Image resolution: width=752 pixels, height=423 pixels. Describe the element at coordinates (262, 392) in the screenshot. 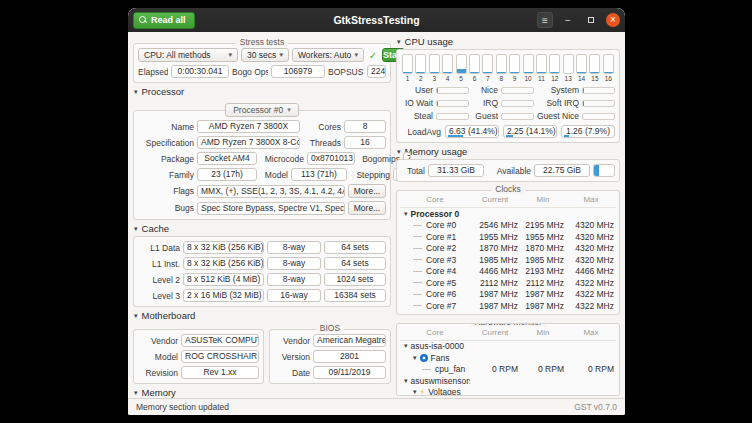

I see `memory-section-toggle: ▾ Memory` at that location.